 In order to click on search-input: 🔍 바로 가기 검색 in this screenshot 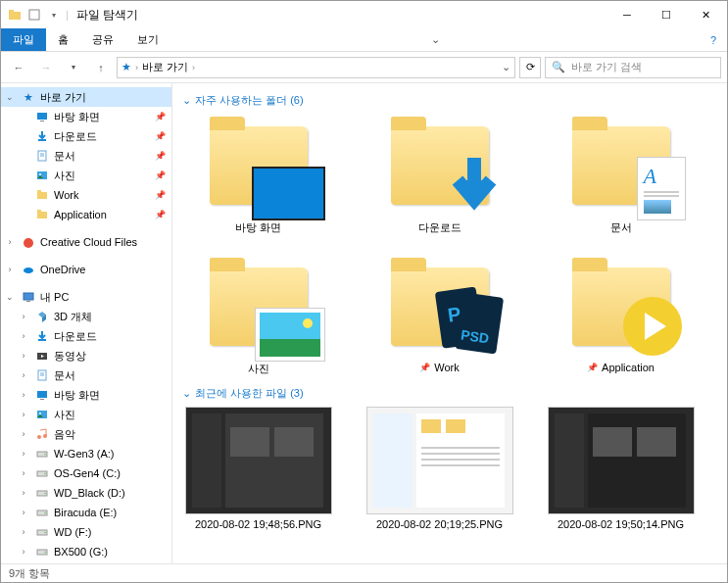, I will do `click(633, 68)`.